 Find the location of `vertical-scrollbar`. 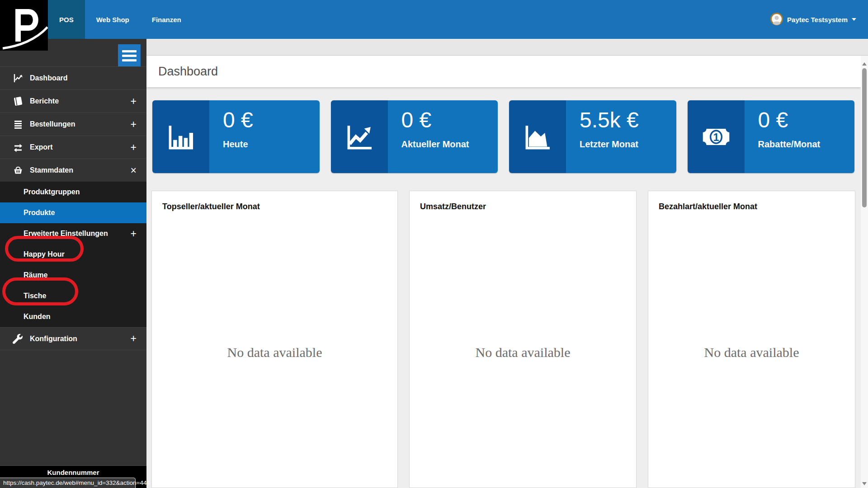

vertical-scrollbar is located at coordinates (864, 272).